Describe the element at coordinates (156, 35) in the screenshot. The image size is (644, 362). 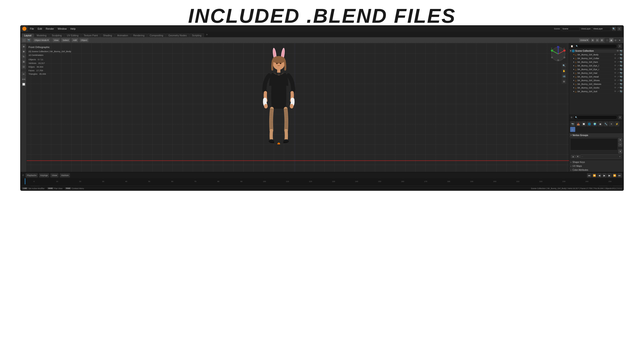
I see `tab-compositing: Compositing` at that location.